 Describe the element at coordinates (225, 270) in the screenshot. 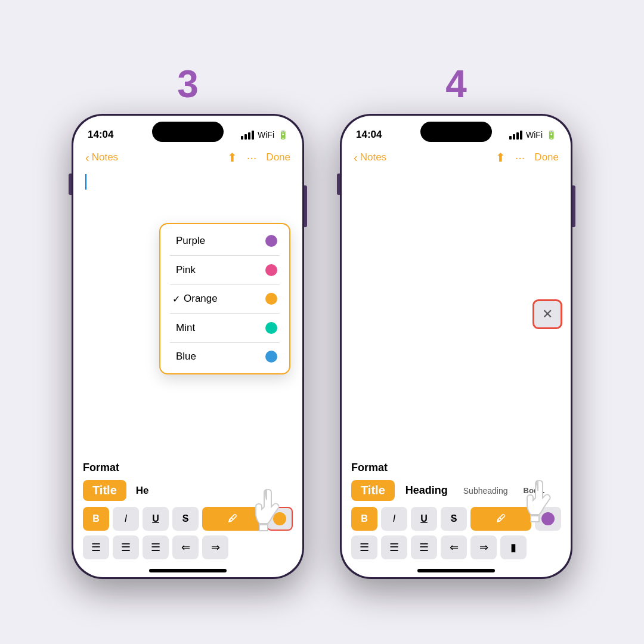

I see `color-pink: Pink` at that location.